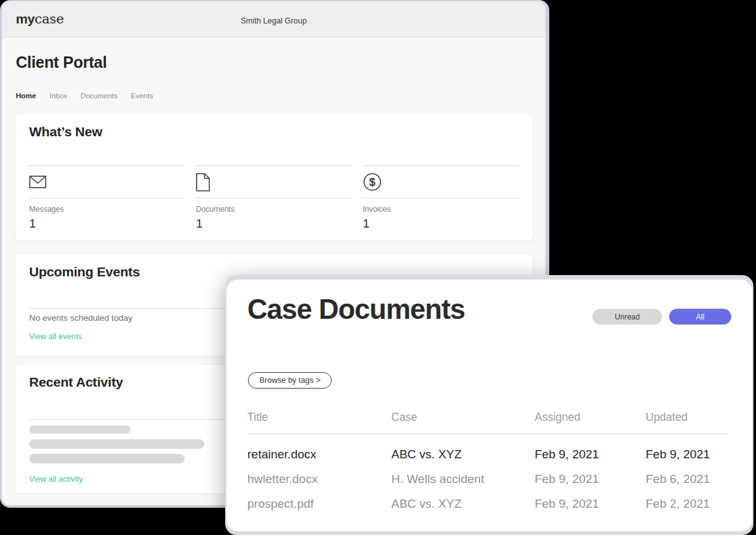 Image resolution: width=756 pixels, height=535 pixels. Describe the element at coordinates (320, 418) in the screenshot. I see `column-header-title: Title` at that location.